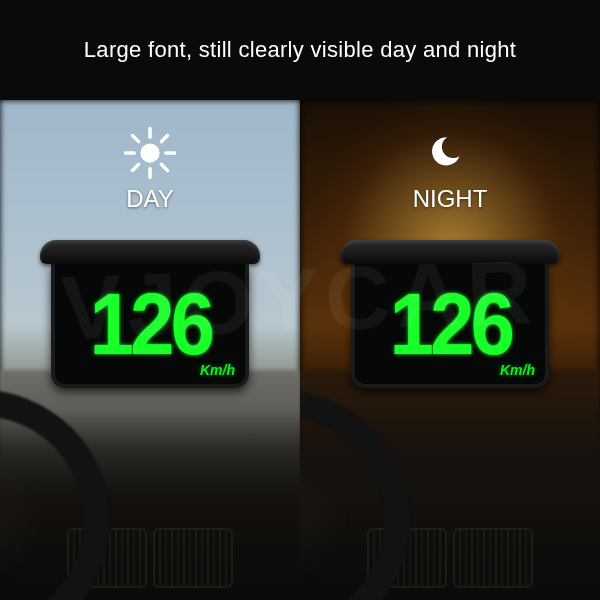  What do you see at coordinates (450, 199) in the screenshot?
I see `night-label-text: NIGHT` at bounding box center [450, 199].